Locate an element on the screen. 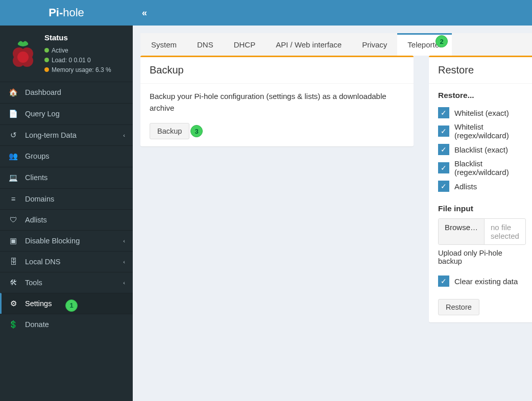 The height and width of the screenshot is (401, 532). restore-button: Restore is located at coordinates (458, 307).